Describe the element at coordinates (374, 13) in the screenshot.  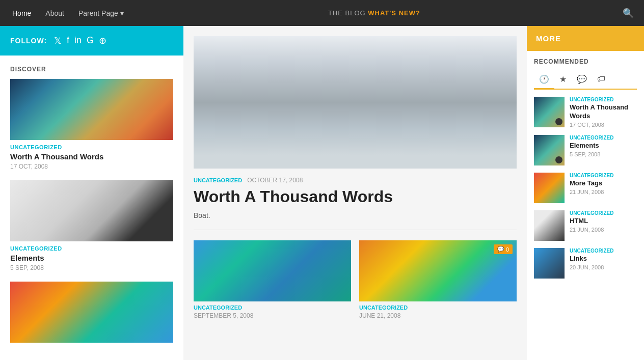
I see `nav-blog-title: THE BLOG WHAT'S NEW?` at that location.